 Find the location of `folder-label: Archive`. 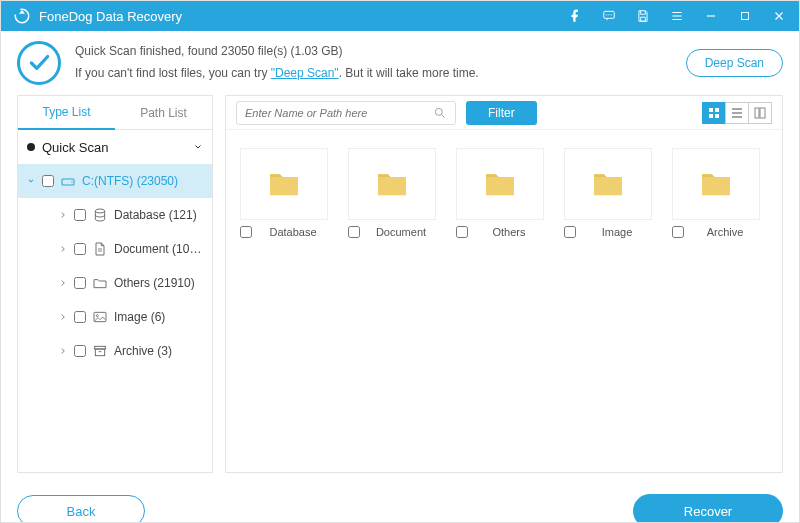

folder-label: Archive is located at coordinates (725, 232).